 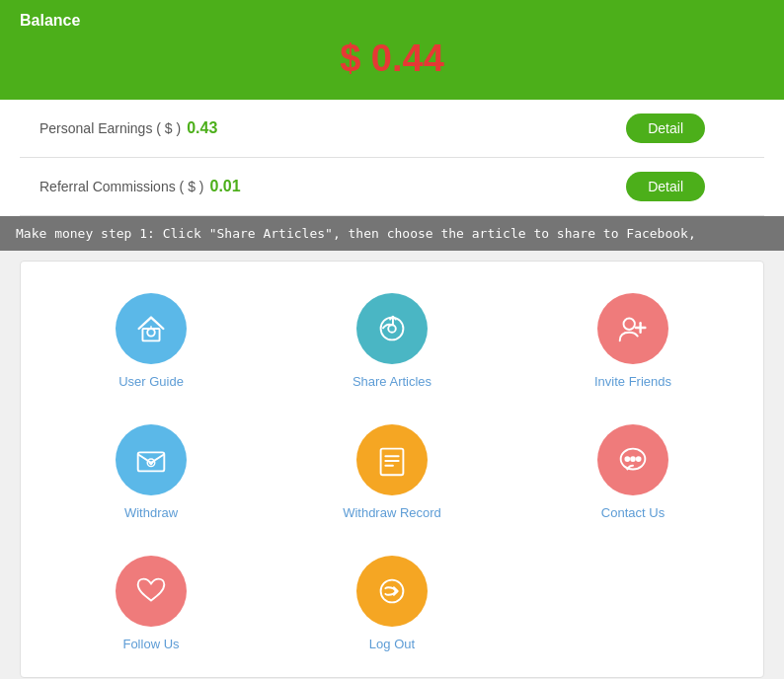 I want to click on referral-commissions-detail-button: Detail, so click(x=666, y=187).